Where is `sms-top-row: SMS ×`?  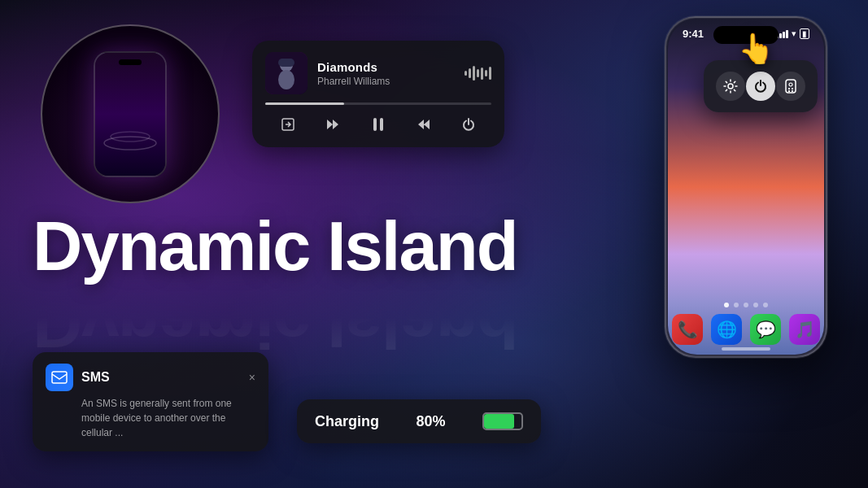 sms-top-row: SMS × is located at coordinates (150, 377).